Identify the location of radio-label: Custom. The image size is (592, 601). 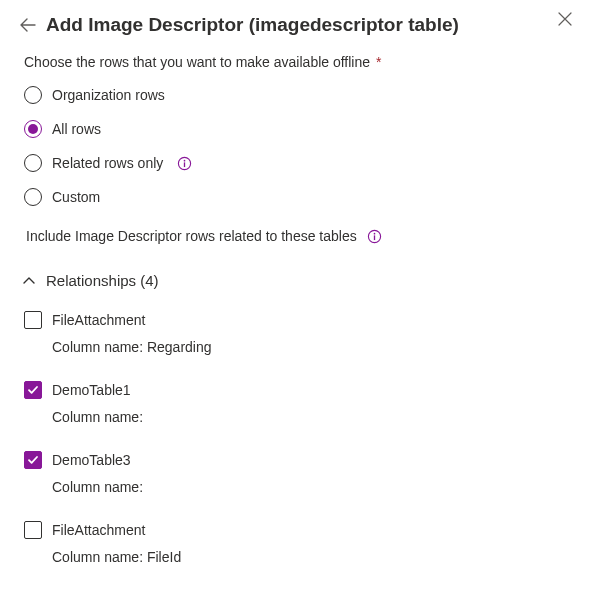
(76, 197).